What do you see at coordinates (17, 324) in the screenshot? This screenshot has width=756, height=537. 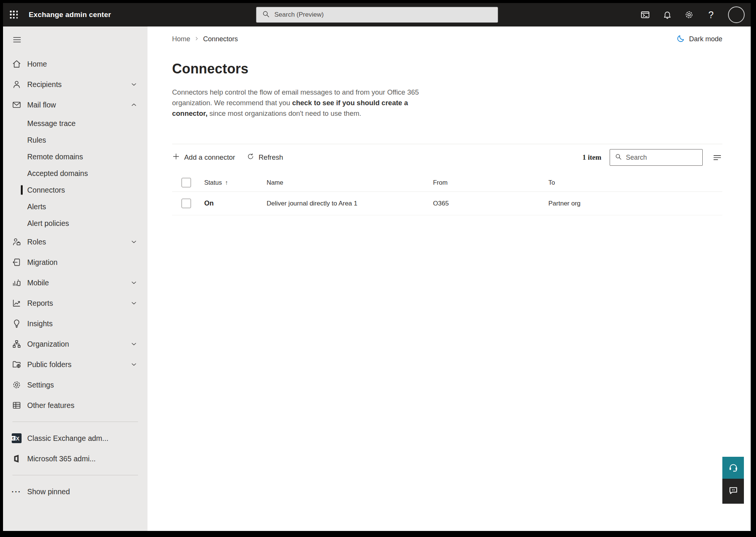 I see `lightbulb-icon` at bounding box center [17, 324].